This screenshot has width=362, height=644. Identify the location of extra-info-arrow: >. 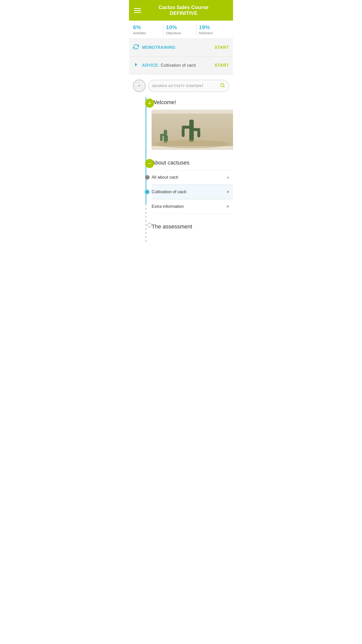
(228, 207).